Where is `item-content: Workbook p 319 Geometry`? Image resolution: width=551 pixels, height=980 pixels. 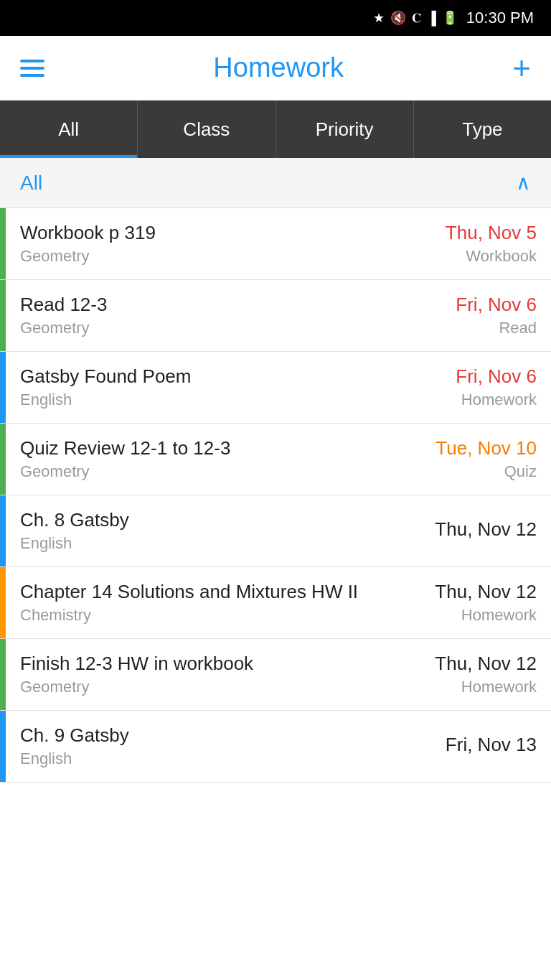
item-content: Workbook p 319 Geometry is located at coordinates (207, 244).